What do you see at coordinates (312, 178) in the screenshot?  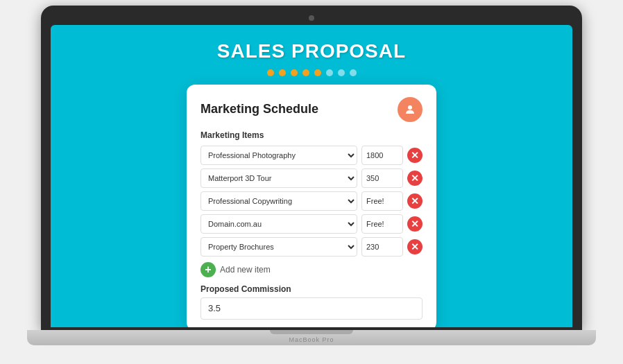 I see `table-row: Matterport 3D Tour ✕` at bounding box center [312, 178].